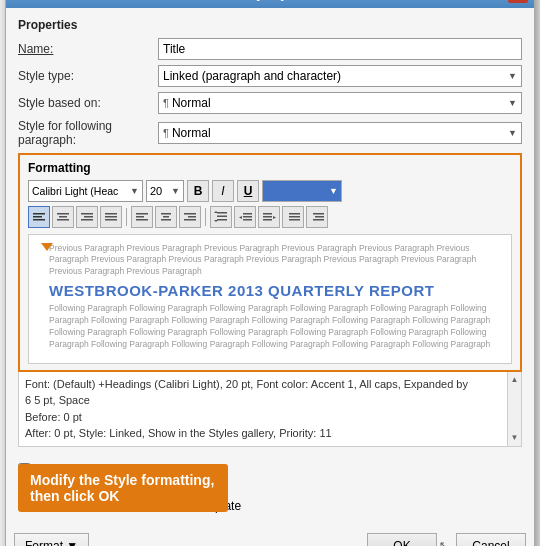 The height and width of the screenshot is (546, 540). What do you see at coordinates (63, 217) in the screenshot?
I see `align-center-button` at bounding box center [63, 217].